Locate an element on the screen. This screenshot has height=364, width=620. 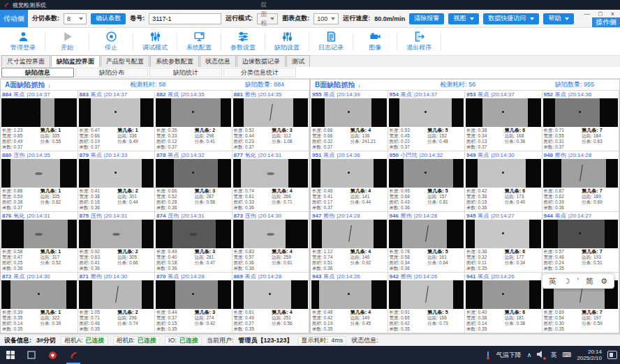
system-config-button: 系统配置 is located at coordinates (199, 42).